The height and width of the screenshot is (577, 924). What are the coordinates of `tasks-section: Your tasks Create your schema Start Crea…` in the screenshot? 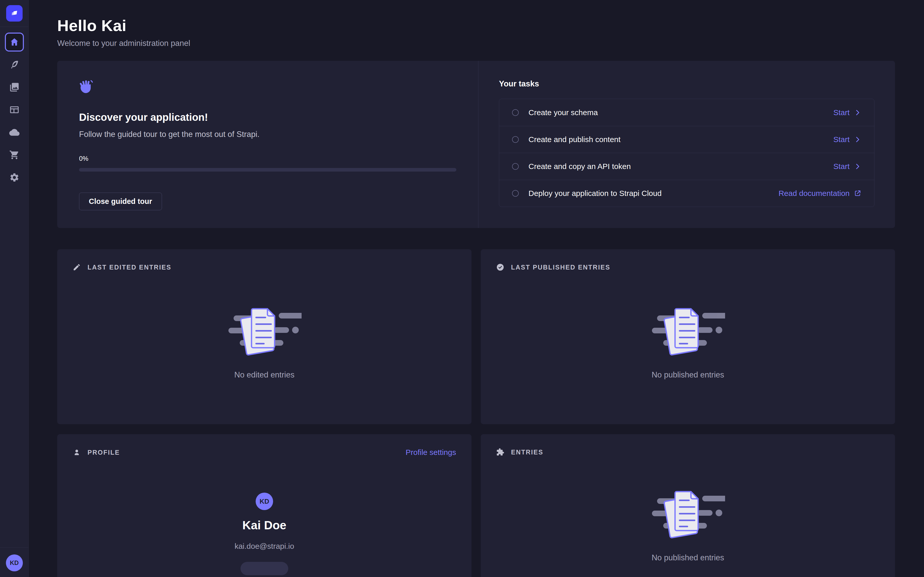 It's located at (687, 144).